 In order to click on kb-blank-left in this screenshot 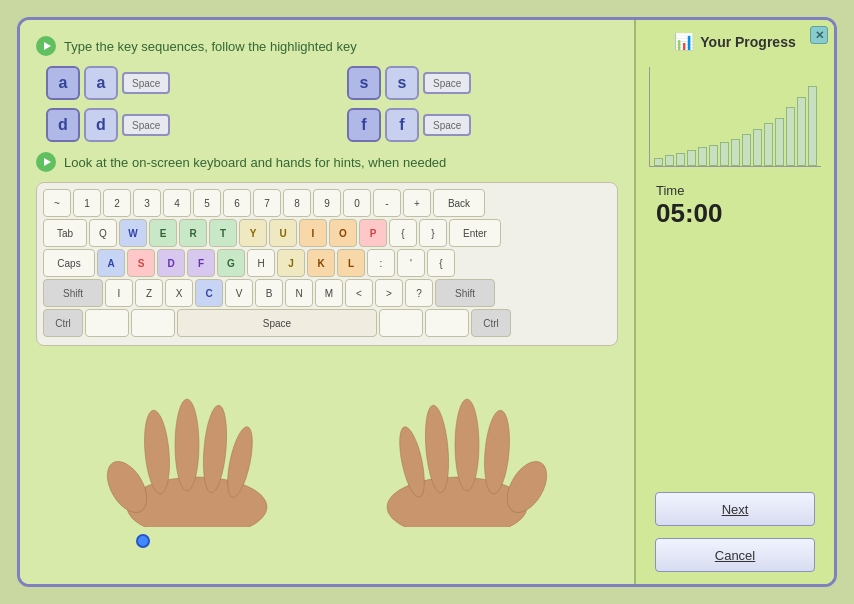, I will do `click(107, 323)`.